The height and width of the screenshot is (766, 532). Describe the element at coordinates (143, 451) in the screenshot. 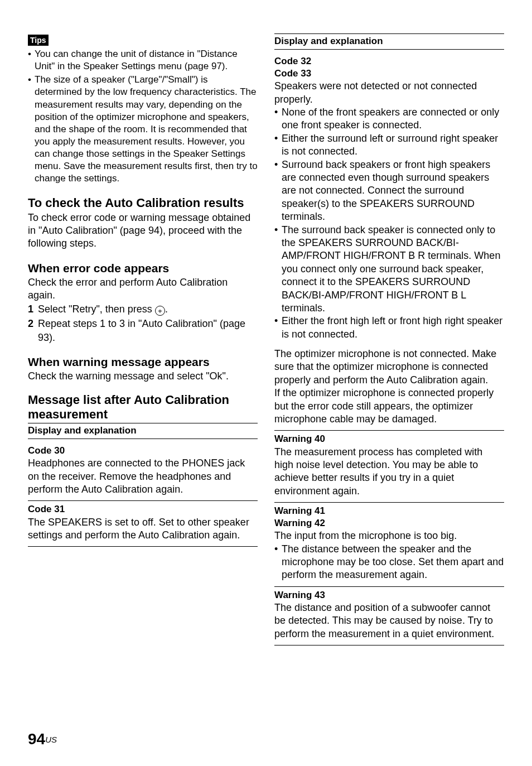

I see `code30-title: Code 30` at that location.